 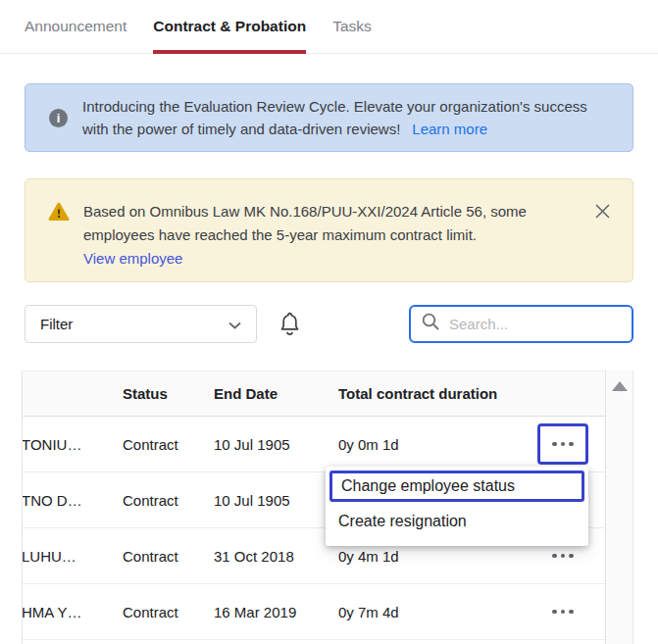 I want to click on scroll-up-icon, so click(x=620, y=386).